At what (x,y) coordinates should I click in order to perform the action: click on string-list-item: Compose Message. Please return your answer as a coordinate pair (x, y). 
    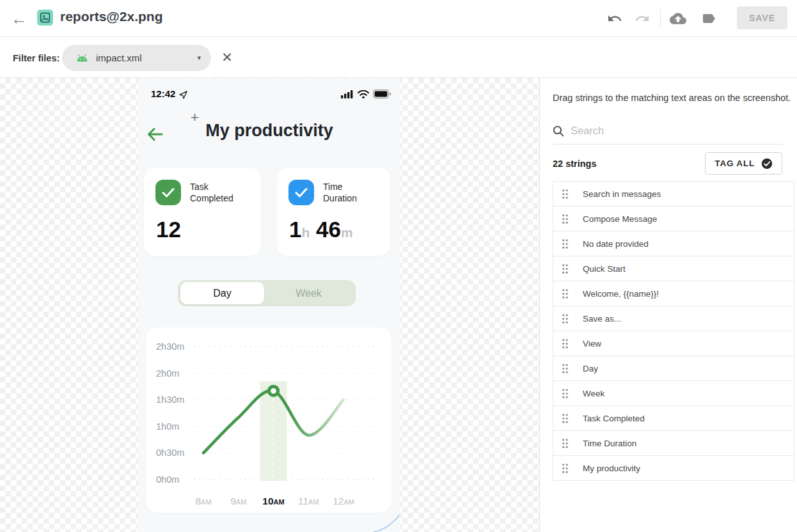
    Looking at the image, I should click on (674, 219).